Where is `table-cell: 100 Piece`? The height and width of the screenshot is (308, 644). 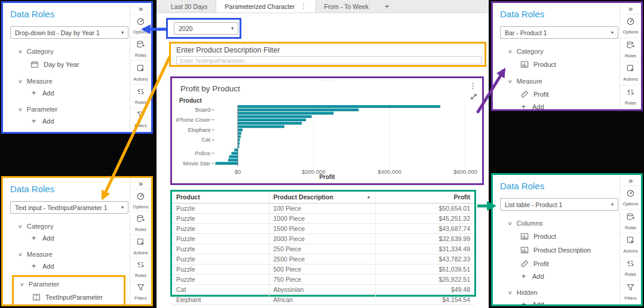 table-cell: 100 Piece is located at coordinates (322, 209).